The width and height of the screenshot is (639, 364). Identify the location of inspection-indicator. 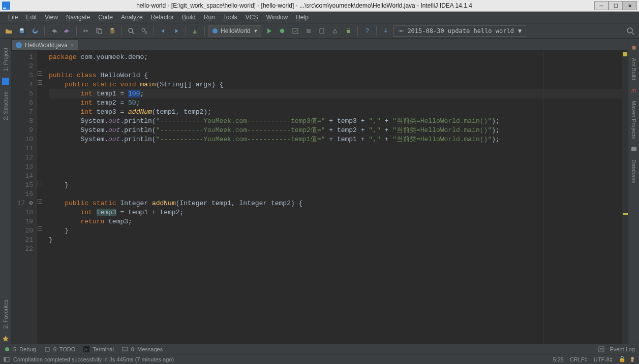
(625, 54).